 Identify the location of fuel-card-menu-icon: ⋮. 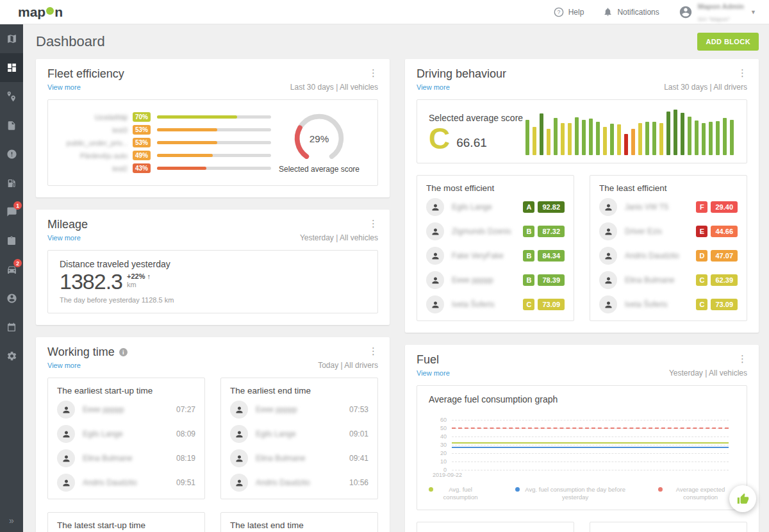
(742, 359).